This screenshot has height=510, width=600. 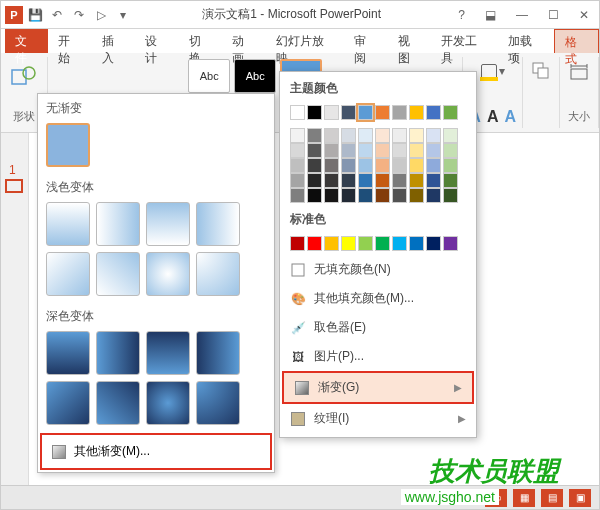 I want to click on view-reading-icon: ▤, so click(x=552, y=498).